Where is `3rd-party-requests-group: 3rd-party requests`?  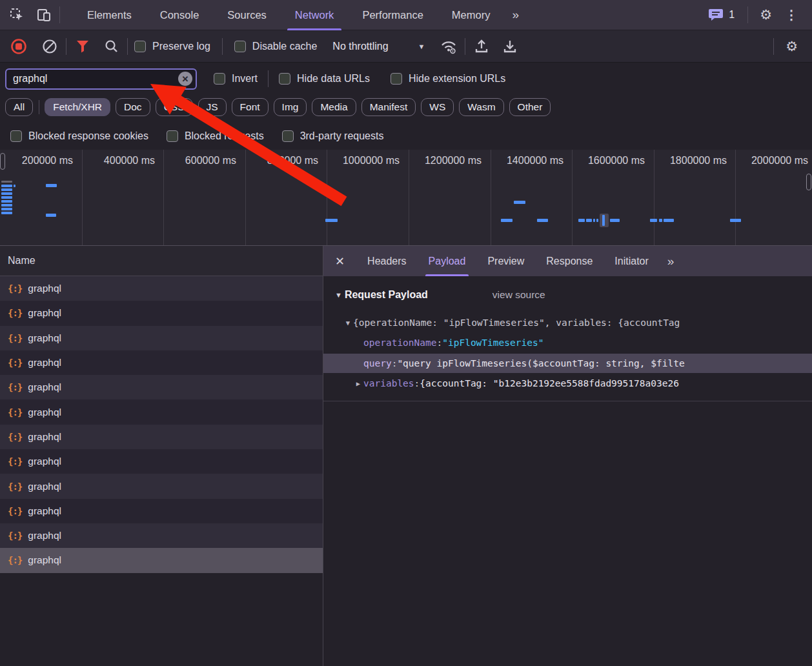 3rd-party-requests-group: 3rd-party requests is located at coordinates (333, 136).